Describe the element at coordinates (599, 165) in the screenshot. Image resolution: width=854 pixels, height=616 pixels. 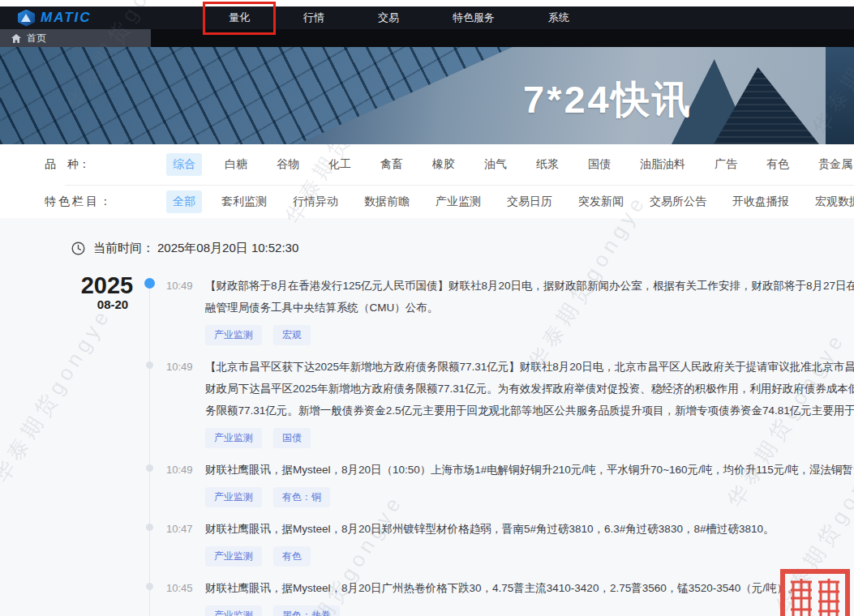
I see `filter-chip-国债: 国债` at that location.